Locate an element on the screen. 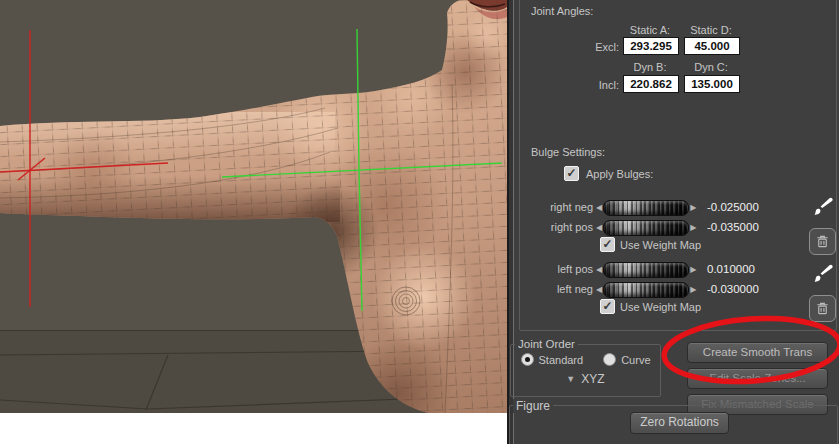 The image size is (839, 444). static-d-label: Static D: is located at coordinates (711, 30).